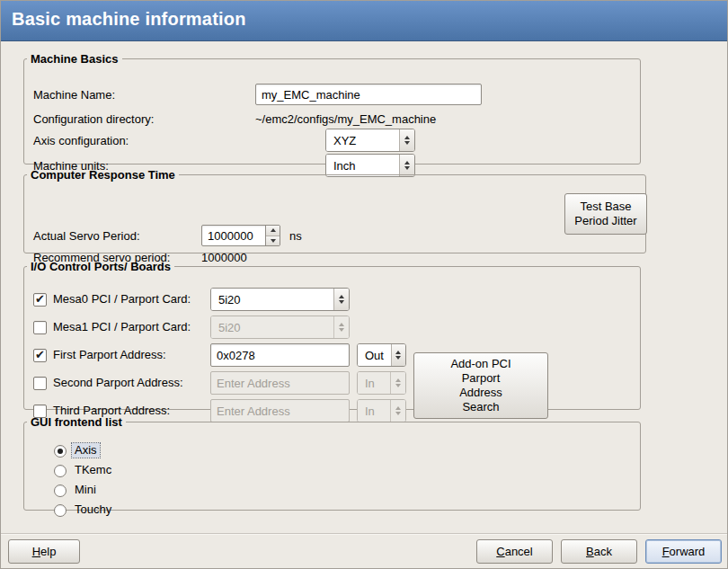 Image resolution: width=728 pixels, height=569 pixels. I want to click on first-parport-address-input: 0x0278, so click(280, 355).